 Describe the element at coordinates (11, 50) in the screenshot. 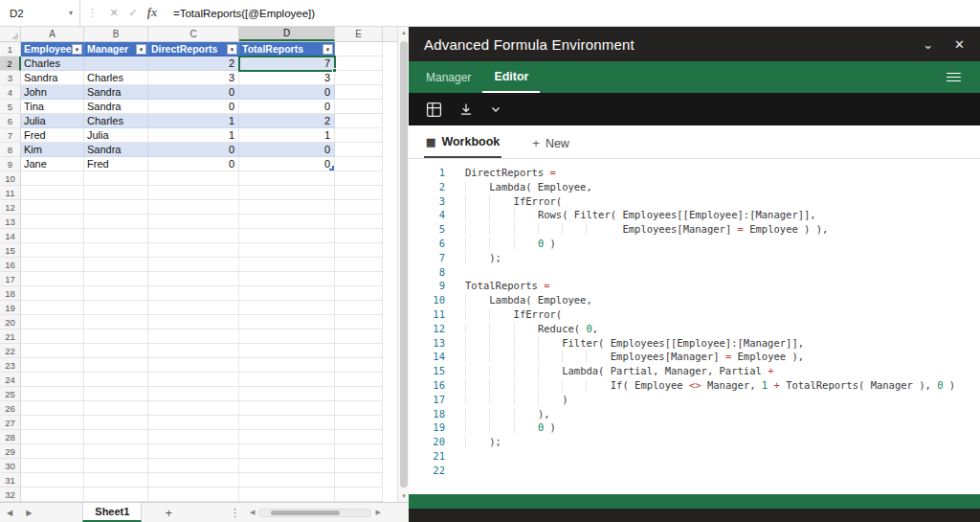

I see `row-header-1: 1` at that location.